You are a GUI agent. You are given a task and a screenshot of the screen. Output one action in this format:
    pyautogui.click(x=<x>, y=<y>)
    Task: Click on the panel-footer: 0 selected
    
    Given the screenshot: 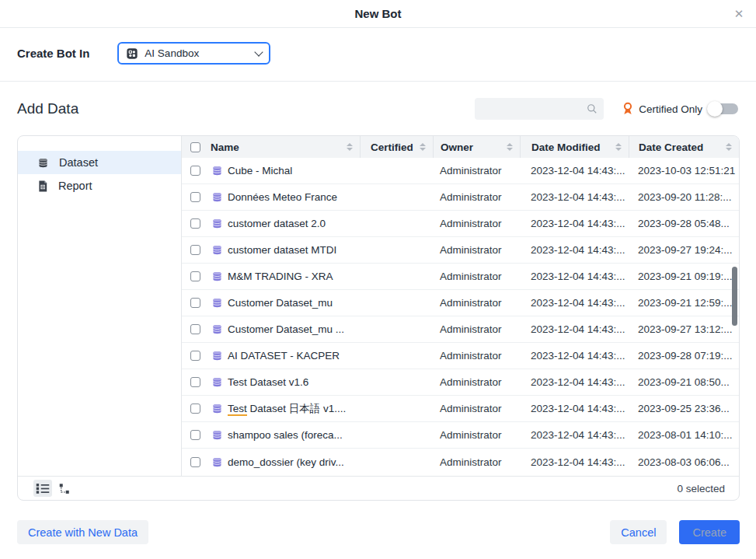 What is the action you would take?
    pyautogui.click(x=378, y=488)
    